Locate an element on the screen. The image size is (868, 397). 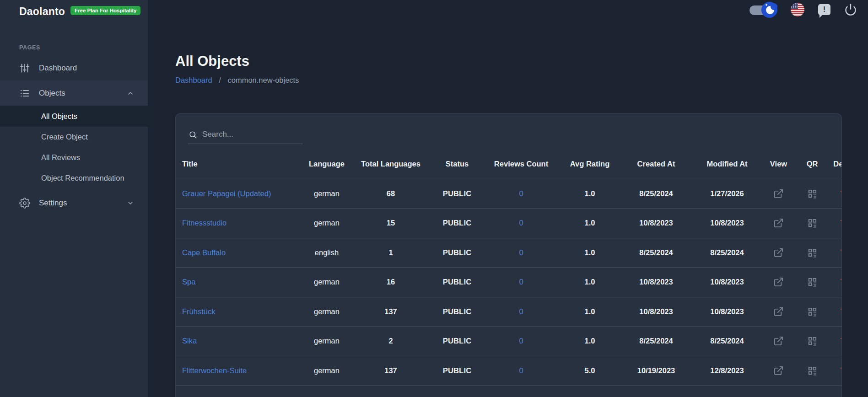
object-title-link: Sika is located at coordinates (189, 341).